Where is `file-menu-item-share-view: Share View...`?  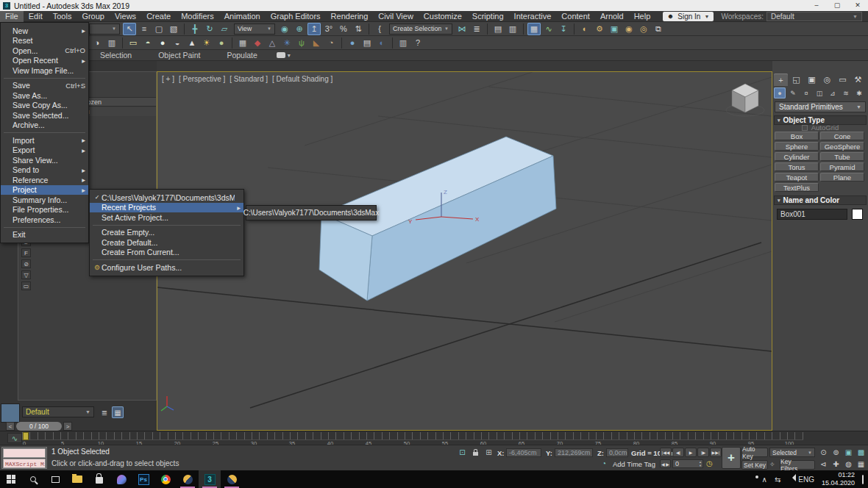 file-menu-item-share-view: Share View... is located at coordinates (44, 160).